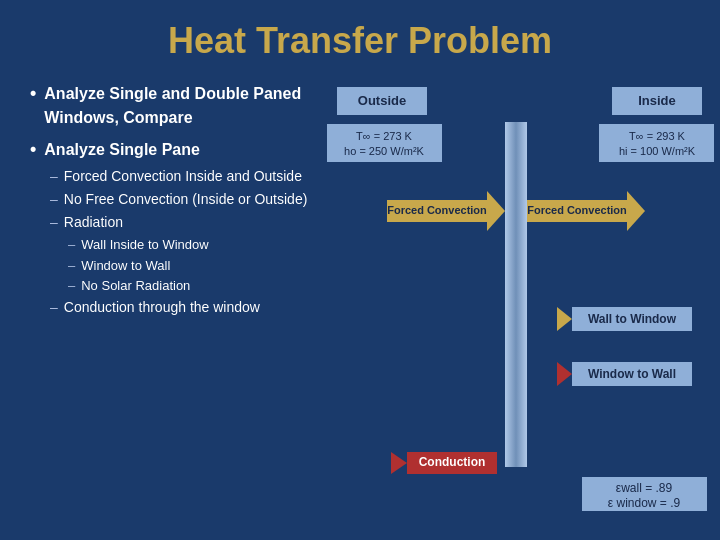 This screenshot has width=720, height=540. What do you see at coordinates (384, 136) in the screenshot?
I see `outside-temp: T∞ = 273 K` at bounding box center [384, 136].